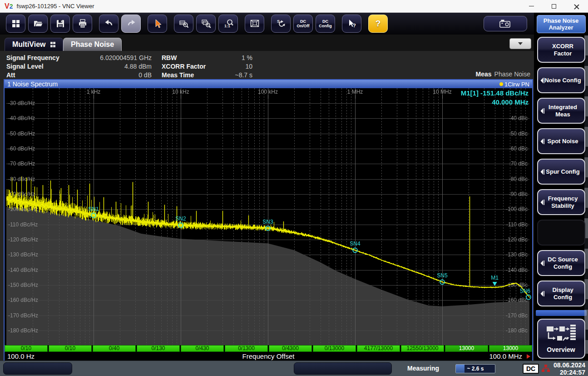 The image size is (588, 376). Describe the element at coordinates (203, 348) in the screenshot. I see `sweep-segment: 0/430` at that location.